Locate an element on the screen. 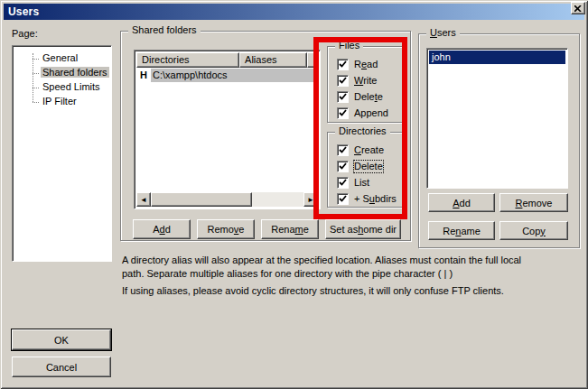 The image size is (588, 389). directories-group: Directories Create Delete List + Subdirs is located at coordinates (365, 170).